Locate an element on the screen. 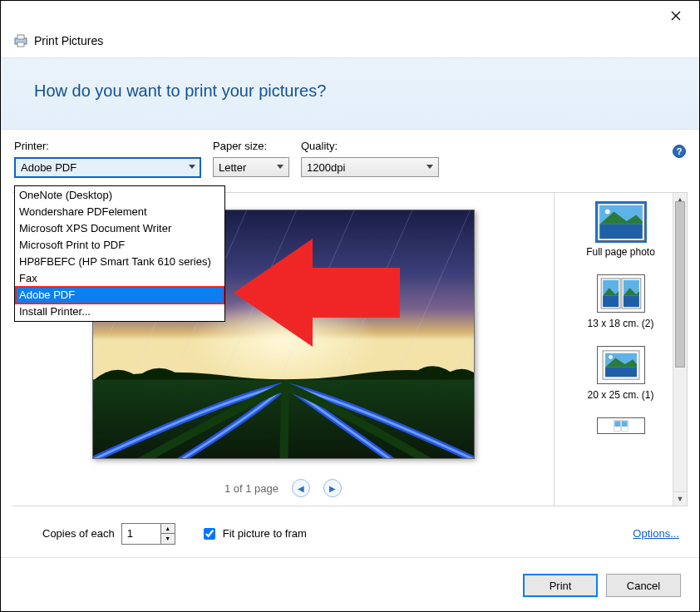 This screenshot has width=700, height=612. close-button is located at coordinates (676, 16).